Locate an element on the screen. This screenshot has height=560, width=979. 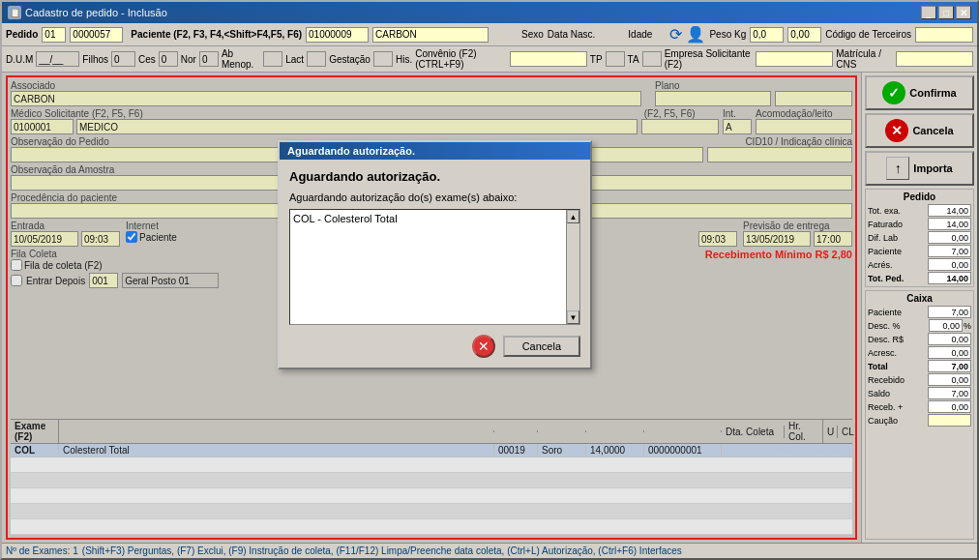
faturado-label: Faturado is located at coordinates (885, 224).